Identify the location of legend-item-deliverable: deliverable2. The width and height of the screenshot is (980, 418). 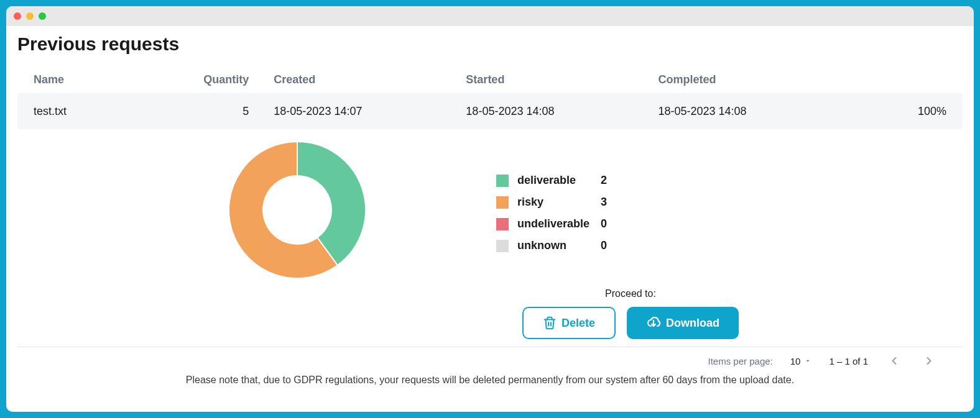
(552, 180).